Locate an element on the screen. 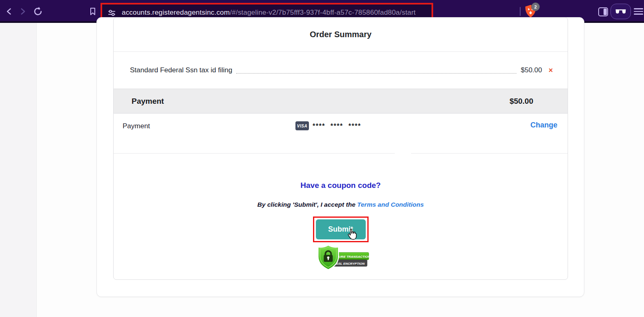 The image size is (644, 317). forward-icon is located at coordinates (22, 11).